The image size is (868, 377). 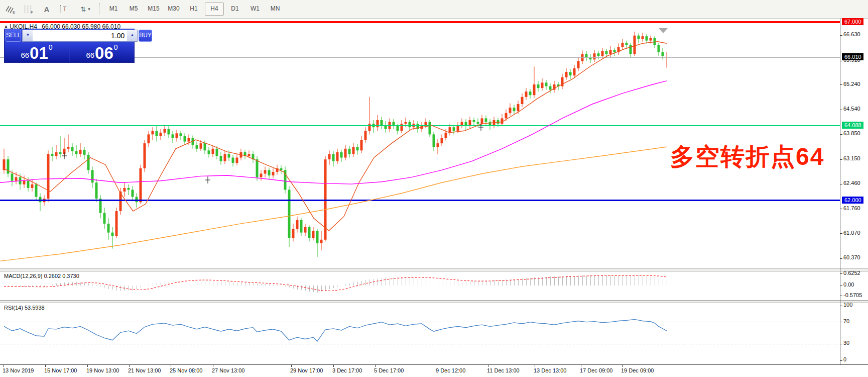 What do you see at coordinates (80, 36) in the screenshot?
I see `volume-stepper: ▼ ▲` at bounding box center [80, 36].